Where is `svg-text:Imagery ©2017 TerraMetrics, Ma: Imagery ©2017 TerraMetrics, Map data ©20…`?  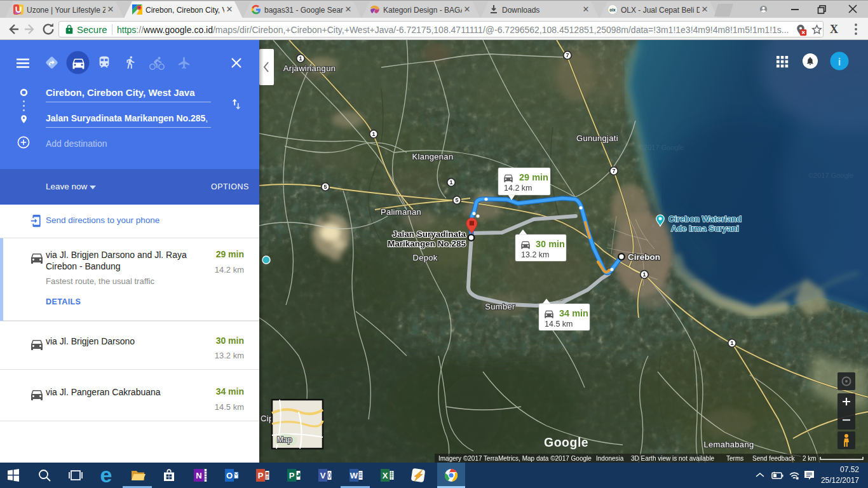 svg-text:Imagery ©2017 TerraMetrics, Ma: Imagery ©2017 TerraMetrics, Map data ©20… is located at coordinates (515, 459).